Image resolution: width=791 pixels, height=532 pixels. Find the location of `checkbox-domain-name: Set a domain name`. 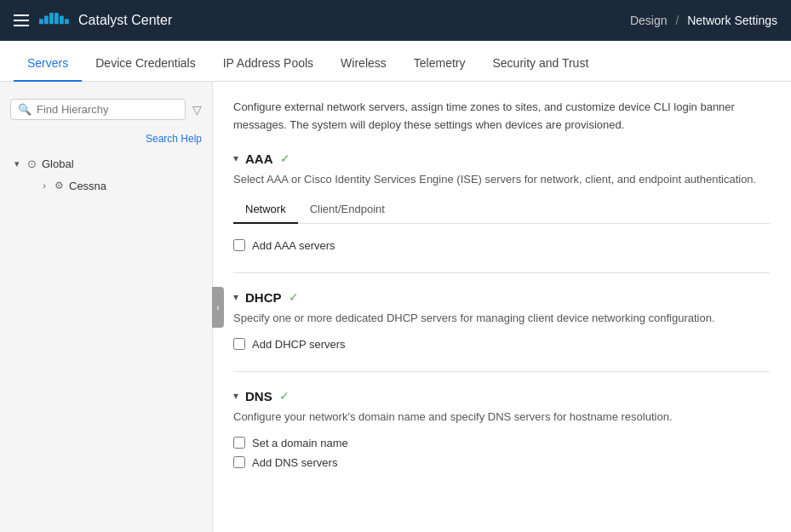

checkbox-domain-name: Set a domain name is located at coordinates (502, 443).